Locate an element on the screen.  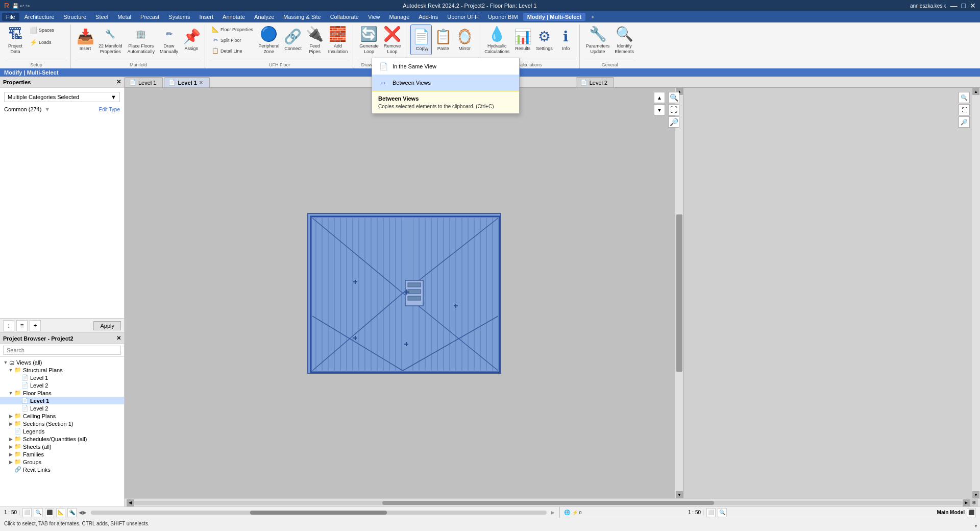
zoom-in-btn: 🔍 is located at coordinates (674, 98).